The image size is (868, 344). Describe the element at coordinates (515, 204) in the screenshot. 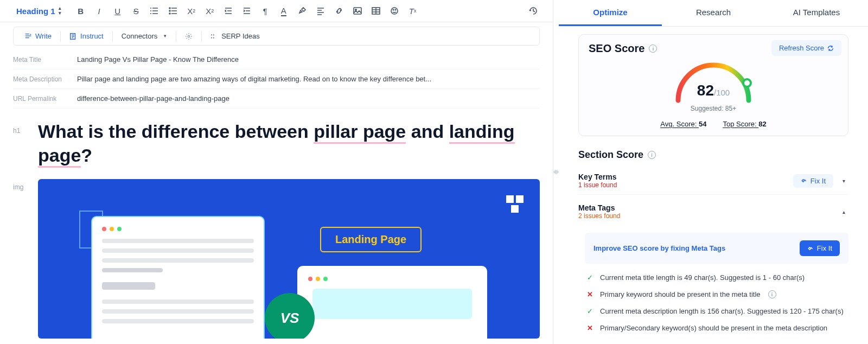

I see `brand-logo-icon` at that location.